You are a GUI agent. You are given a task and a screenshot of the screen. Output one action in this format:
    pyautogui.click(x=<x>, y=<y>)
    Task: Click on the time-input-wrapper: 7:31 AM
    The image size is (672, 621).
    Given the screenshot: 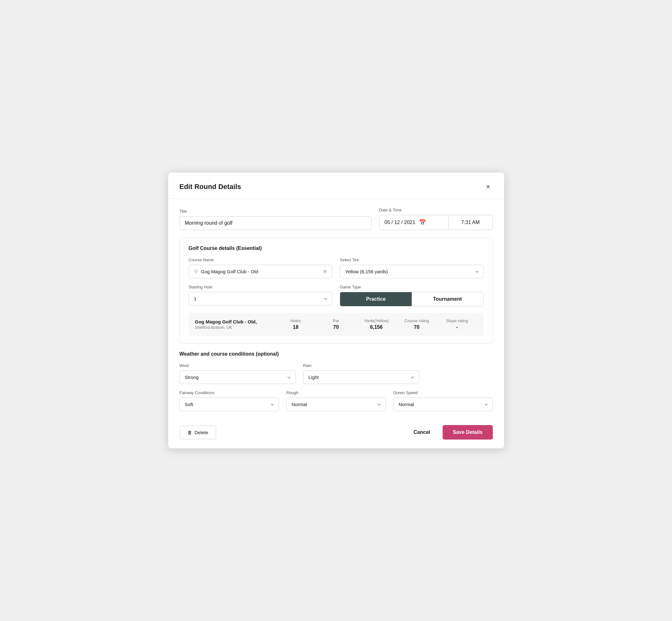 What is the action you would take?
    pyautogui.click(x=471, y=222)
    